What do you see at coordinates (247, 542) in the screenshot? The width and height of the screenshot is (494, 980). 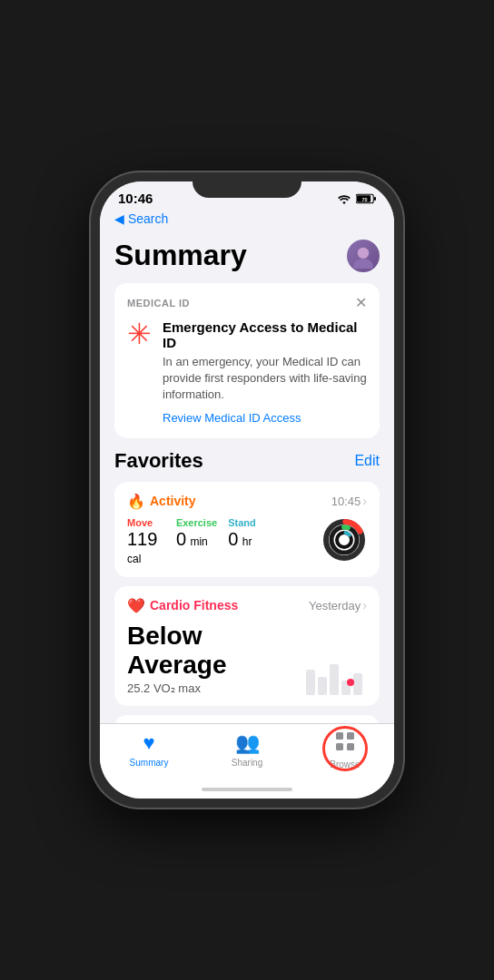 I see `activity-body: Move 119 cal Exercise 0 min Stand 0` at bounding box center [247, 542].